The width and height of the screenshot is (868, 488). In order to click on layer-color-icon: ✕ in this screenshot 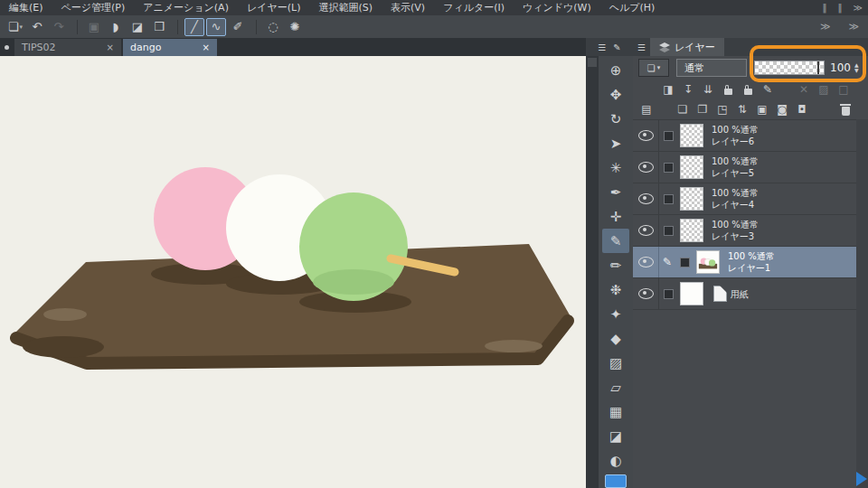, I will do `click(804, 89)`.